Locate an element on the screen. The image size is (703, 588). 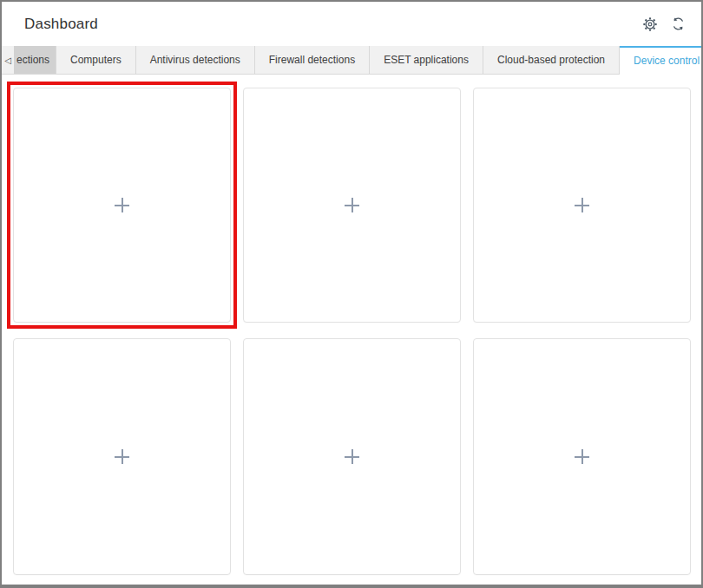
tab-label: ESET applications is located at coordinates (426, 60).